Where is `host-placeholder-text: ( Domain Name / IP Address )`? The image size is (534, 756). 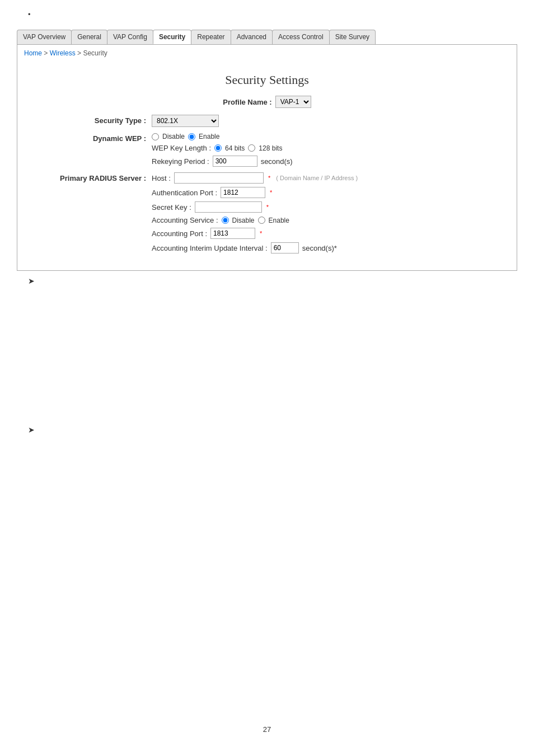
host-placeholder-text: ( Domain Name / IP Address ) is located at coordinates (317, 178).